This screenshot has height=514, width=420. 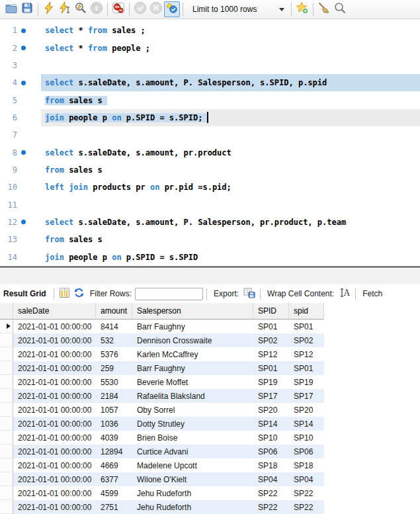 I want to click on table-row: 2021-01-01 00:00:001036Dotty StrutleySP1…, so click(x=210, y=423).